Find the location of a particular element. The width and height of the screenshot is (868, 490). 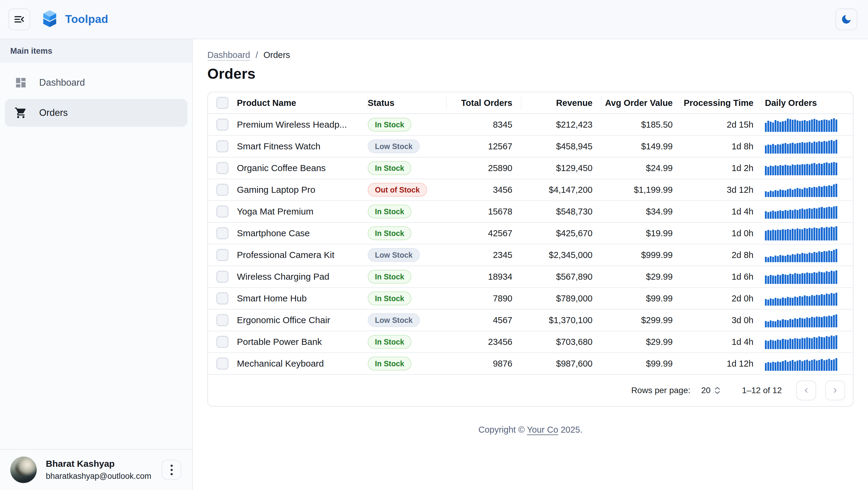

table-row: Ergonomic Office Chair Low Stock 4567 $1… is located at coordinates (530, 320).